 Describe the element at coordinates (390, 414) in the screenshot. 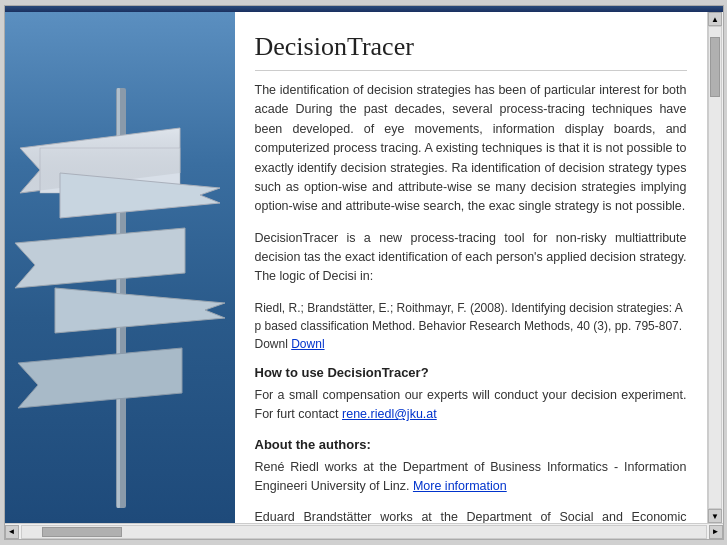

I see `email-link: rene.riedl@jku.at` at that location.